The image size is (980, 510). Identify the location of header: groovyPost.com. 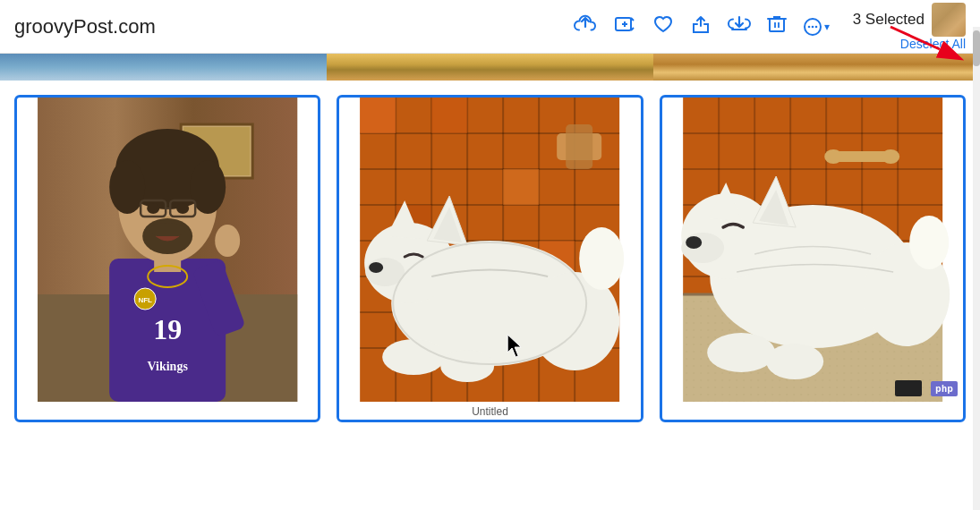
(490, 27).